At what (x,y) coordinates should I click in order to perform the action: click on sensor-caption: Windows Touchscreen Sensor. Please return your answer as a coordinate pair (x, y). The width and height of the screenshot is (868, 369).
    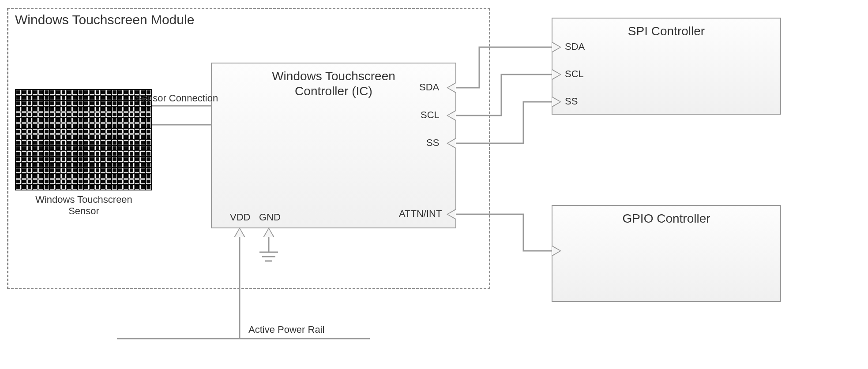
    Looking at the image, I should click on (84, 205).